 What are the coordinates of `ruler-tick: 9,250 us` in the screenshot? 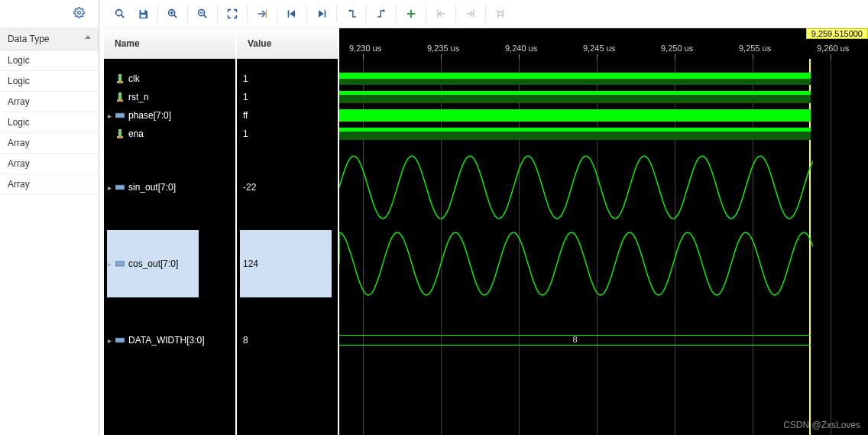 It's located at (677, 48).